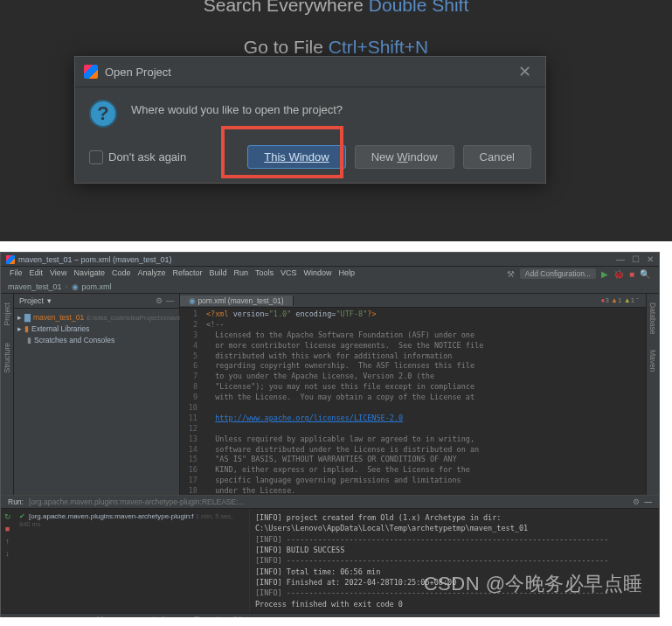  Describe the element at coordinates (620, 259) in the screenshot. I see `minimize-icon: —` at that location.